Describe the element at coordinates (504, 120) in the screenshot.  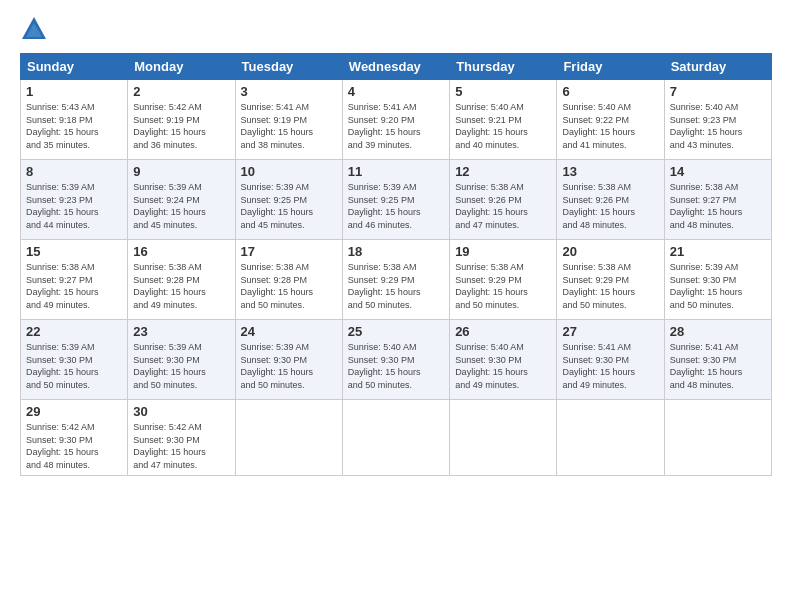
I see `day-cell: 5Sunrise: 5:40 AM Sunset: 9:21 PM Daylig…` at that location.